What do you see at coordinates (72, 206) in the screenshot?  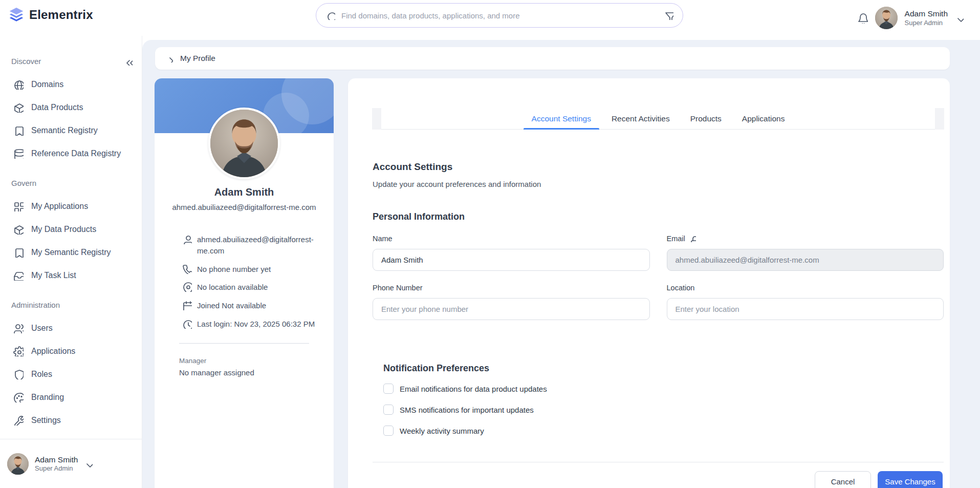 I see `sidebar-item-my-applications: My Applications` at bounding box center [72, 206].